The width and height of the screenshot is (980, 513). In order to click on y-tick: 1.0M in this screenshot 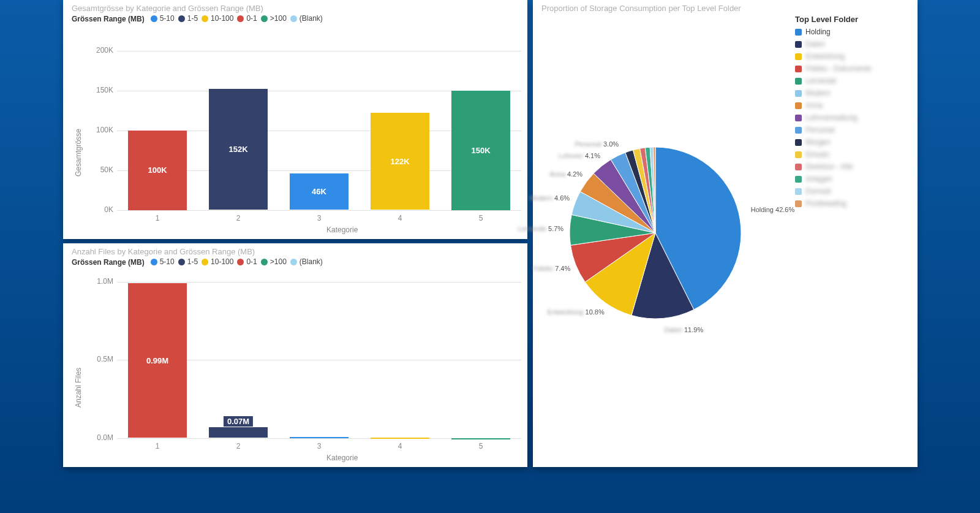, I will do `click(100, 281)`.